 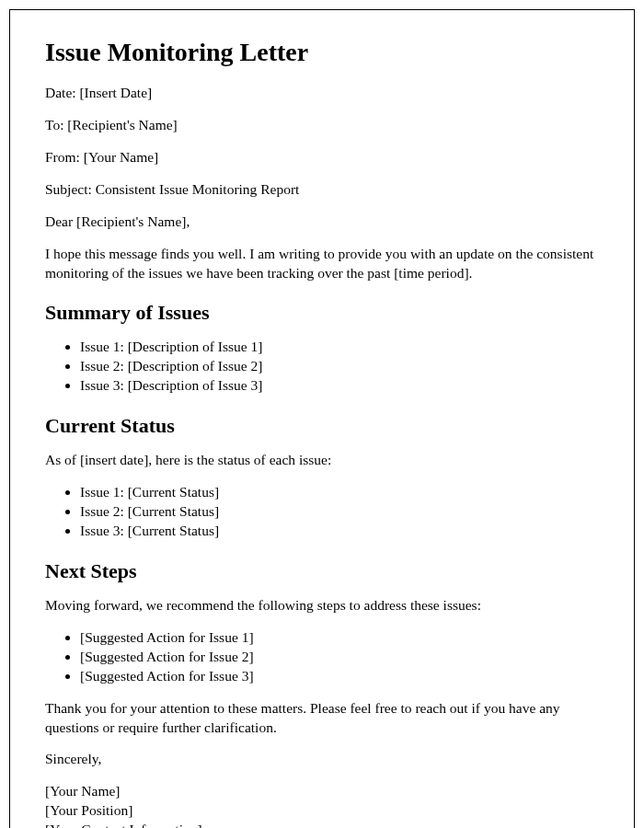 What do you see at coordinates (339, 366) in the screenshot?
I see `list-item: Issue 2: [Description of Issue 2]` at bounding box center [339, 366].